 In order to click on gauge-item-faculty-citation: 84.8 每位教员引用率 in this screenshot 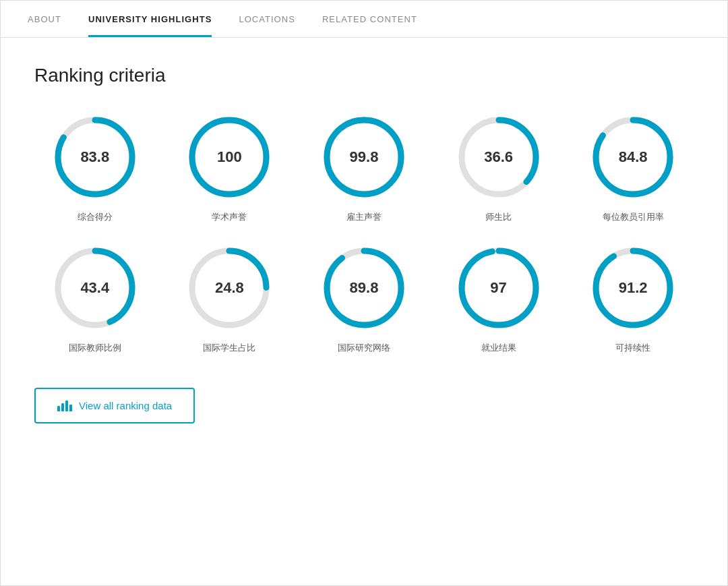, I will do `click(633, 169)`.